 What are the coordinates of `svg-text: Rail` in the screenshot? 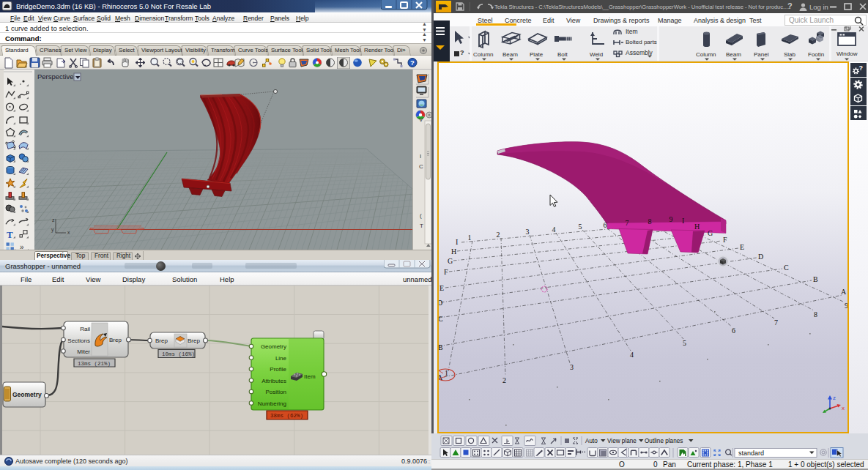 It's located at (85, 329).